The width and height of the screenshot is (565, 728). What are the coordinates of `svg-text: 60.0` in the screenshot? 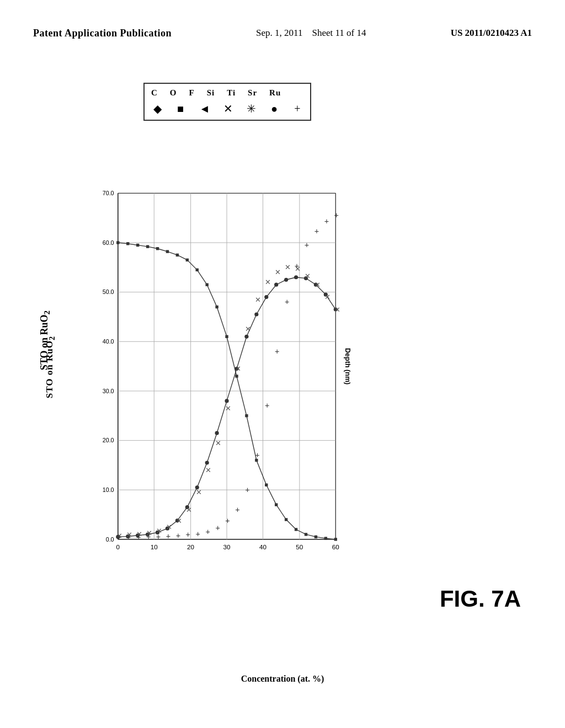 It's located at (108, 243).